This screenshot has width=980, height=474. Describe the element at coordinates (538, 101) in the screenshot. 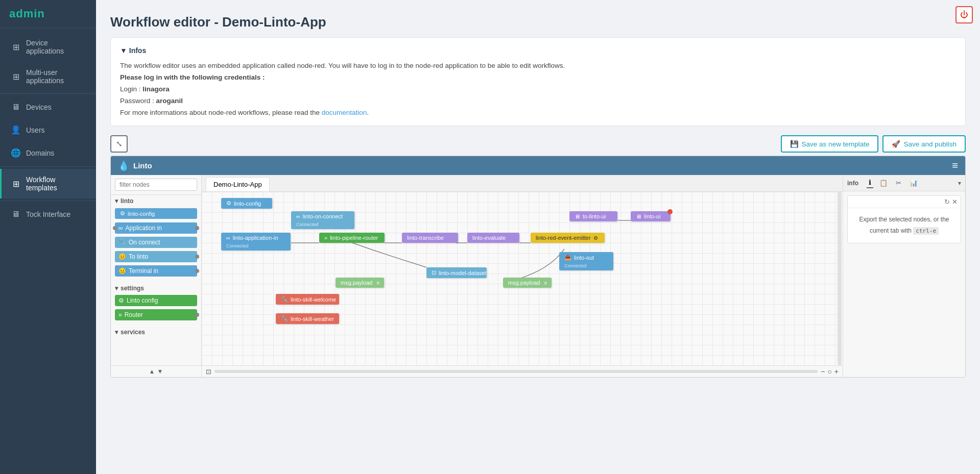

I see `info-password: Password : aroganil` at that location.